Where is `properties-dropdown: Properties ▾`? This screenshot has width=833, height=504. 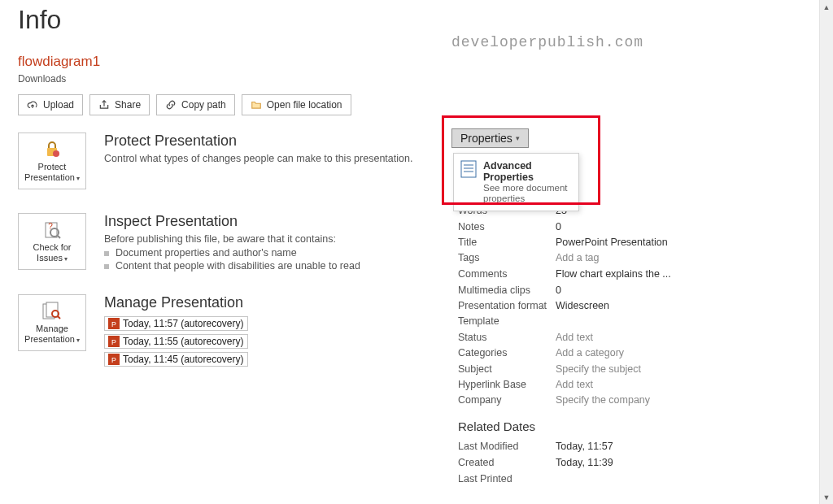
properties-dropdown: Properties ▾ is located at coordinates (490, 138).